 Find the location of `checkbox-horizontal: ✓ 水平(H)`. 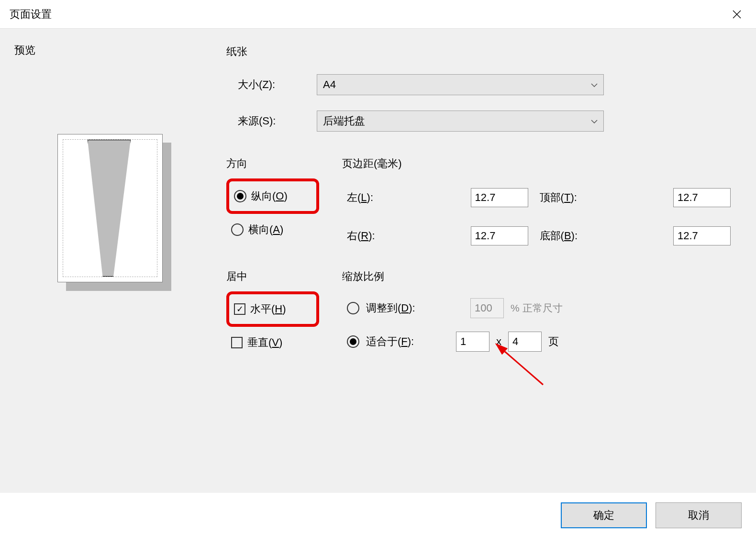

checkbox-horizontal: ✓ 水平(H) is located at coordinates (273, 309).